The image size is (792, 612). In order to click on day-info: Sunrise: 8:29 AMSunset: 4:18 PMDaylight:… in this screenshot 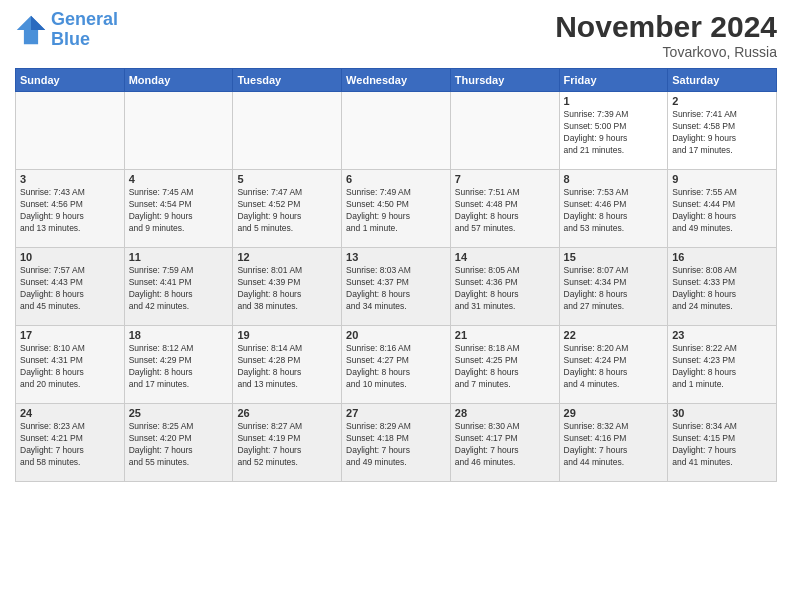, I will do `click(396, 445)`.